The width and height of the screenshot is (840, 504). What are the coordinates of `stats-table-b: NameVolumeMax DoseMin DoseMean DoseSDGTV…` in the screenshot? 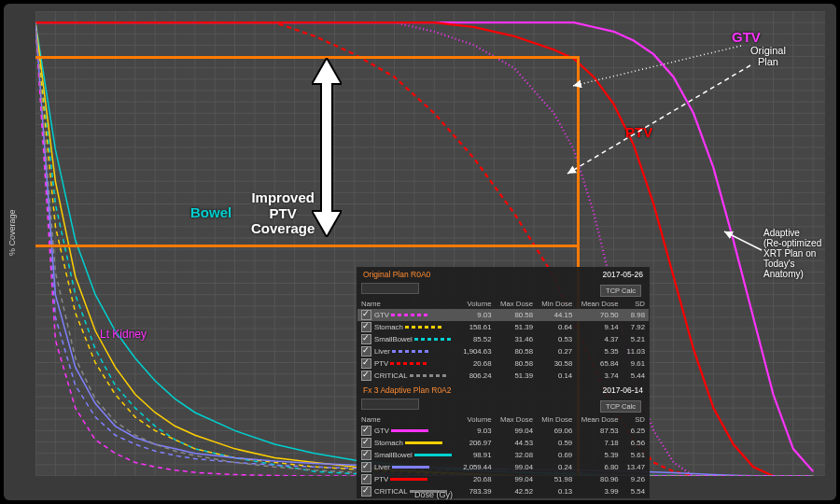 It's located at (503, 455).